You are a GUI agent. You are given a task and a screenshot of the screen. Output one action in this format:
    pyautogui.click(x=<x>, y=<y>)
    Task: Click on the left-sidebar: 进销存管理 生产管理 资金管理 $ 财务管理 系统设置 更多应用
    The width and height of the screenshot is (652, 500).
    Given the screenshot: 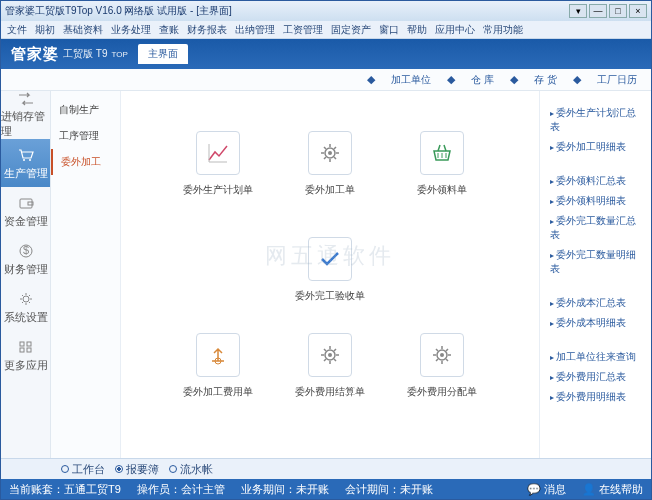 What is the action you would take?
    pyautogui.click(x=26, y=274)
    